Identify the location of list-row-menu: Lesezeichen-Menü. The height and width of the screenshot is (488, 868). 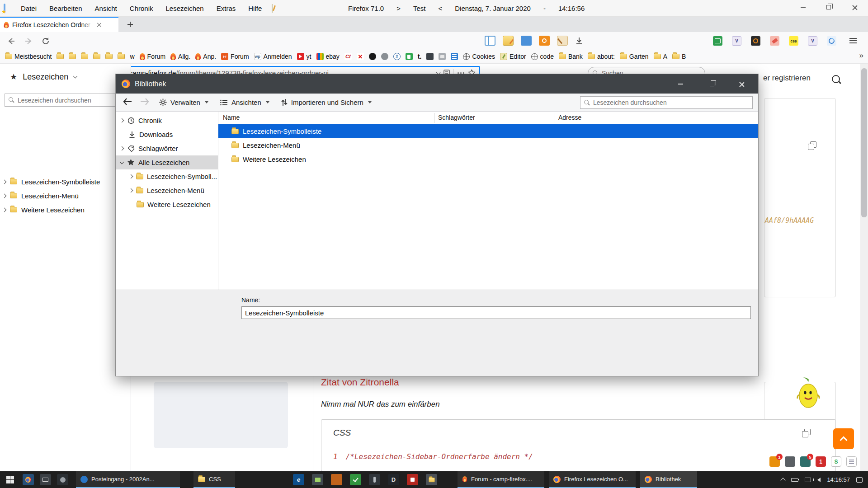
(488, 145).